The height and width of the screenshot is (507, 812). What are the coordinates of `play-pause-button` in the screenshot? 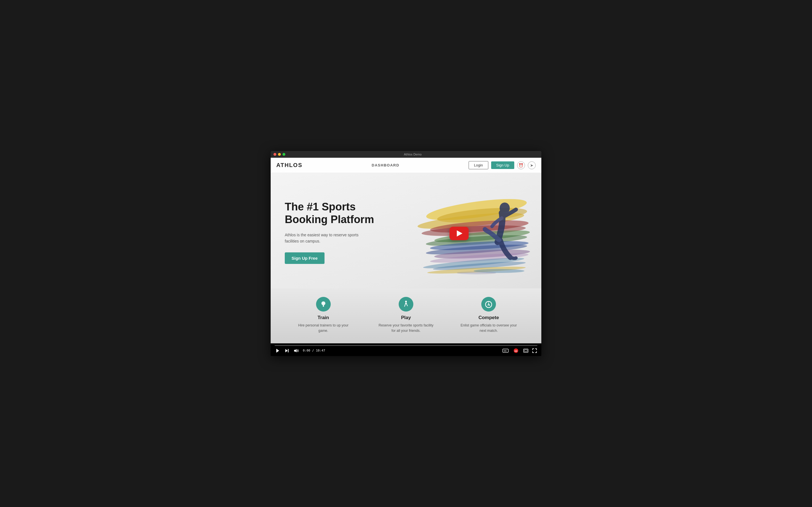 It's located at (278, 351).